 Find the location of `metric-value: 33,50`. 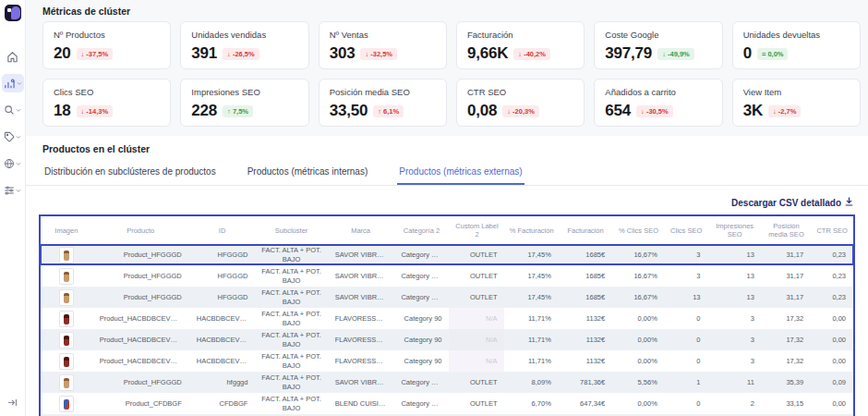

metric-value: 33,50 is located at coordinates (349, 111).